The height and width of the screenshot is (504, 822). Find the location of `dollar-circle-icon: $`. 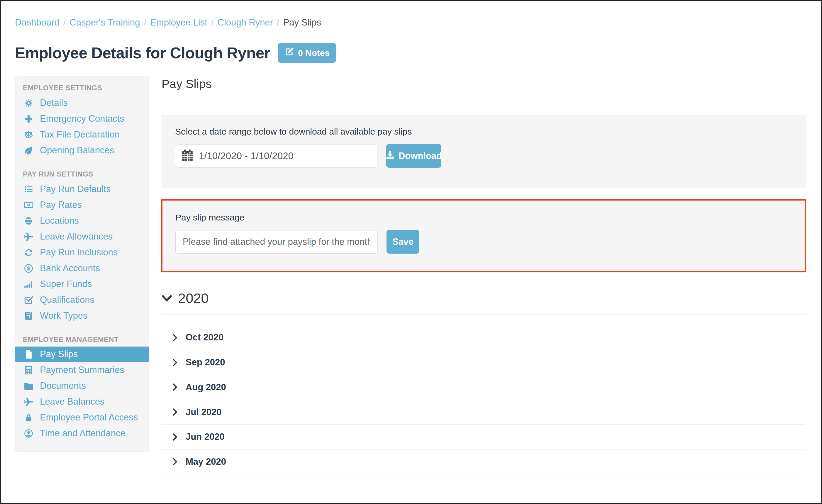

dollar-circle-icon: $ is located at coordinates (29, 268).